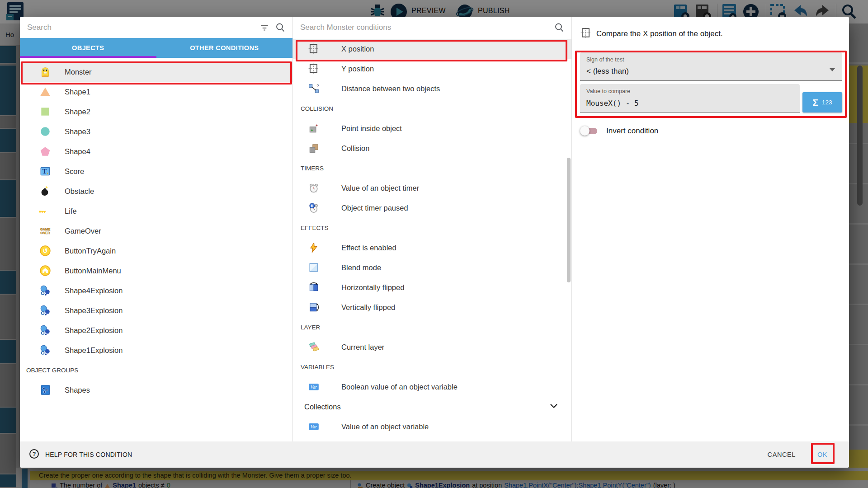 Image resolution: width=868 pixels, height=488 pixels. What do you see at coordinates (432, 387) in the screenshot?
I see `condition-item-boolean-value-of-an-object-variable: VarBoolean value of an object variable` at bounding box center [432, 387].